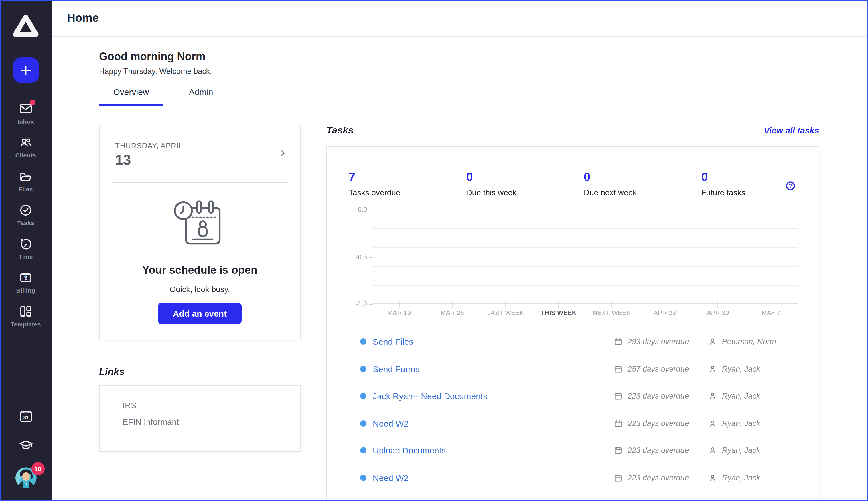  What do you see at coordinates (200, 160) in the screenshot?
I see `schedule-date-day: 13` at bounding box center [200, 160].